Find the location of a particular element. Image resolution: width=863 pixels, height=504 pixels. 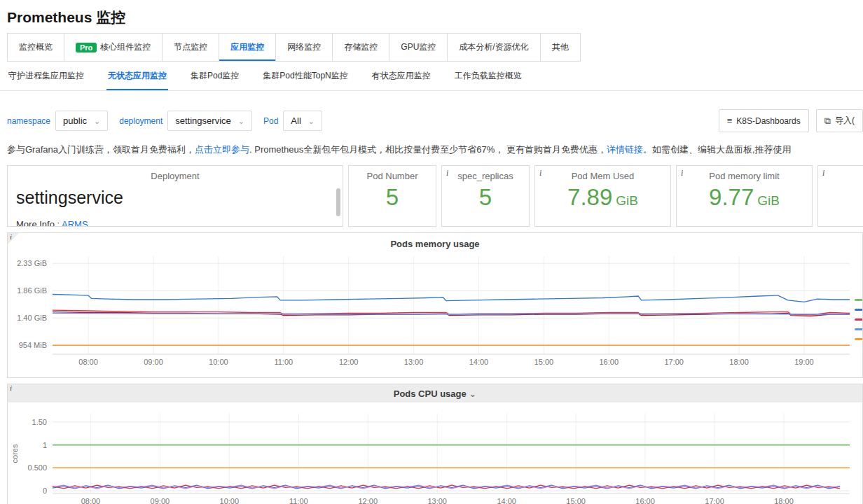

tab-label: 节点监控 is located at coordinates (191, 48).